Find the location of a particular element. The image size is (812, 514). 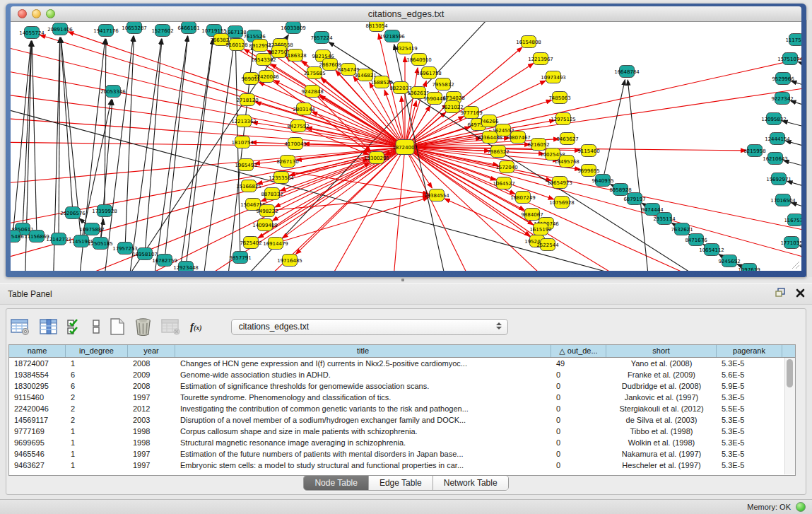

table-vertical-scrollbar is located at coordinates (790, 416).